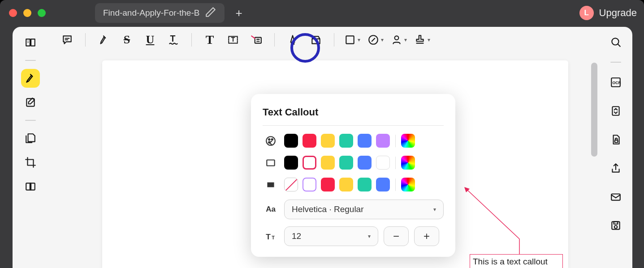  I want to click on border-color-icon, so click(271, 163).